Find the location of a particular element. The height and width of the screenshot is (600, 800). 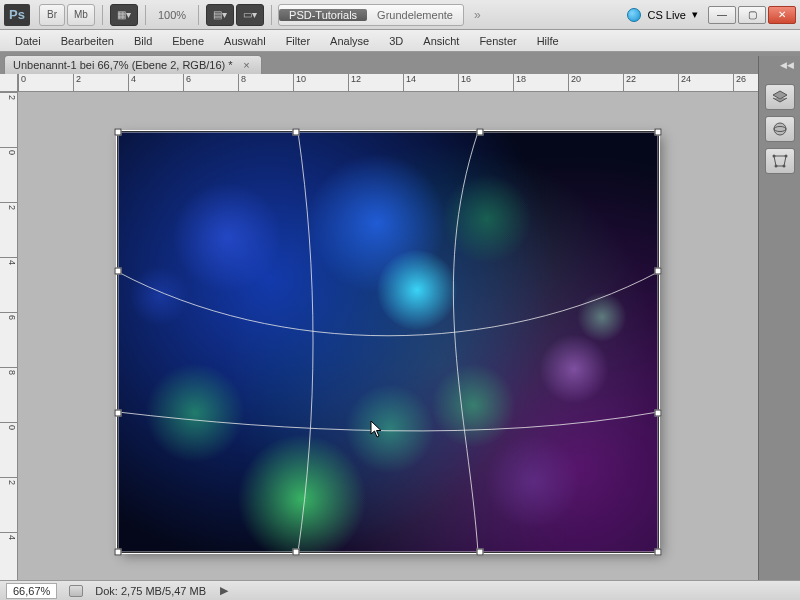

ruler-tick: 16 is located at coordinates (486, 82).